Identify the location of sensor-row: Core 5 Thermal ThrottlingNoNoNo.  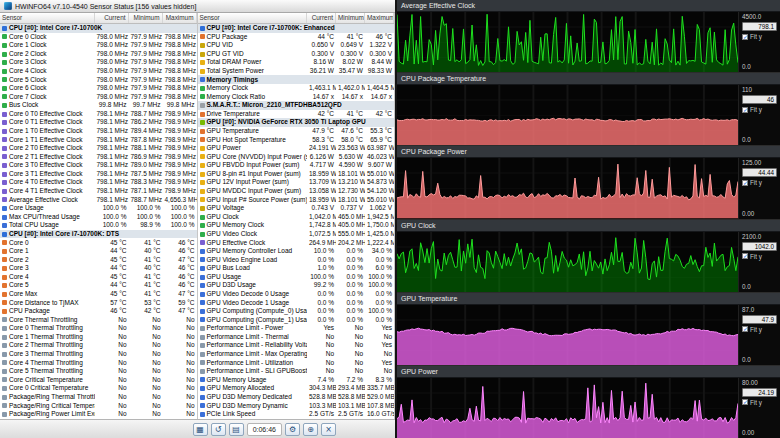
(98, 372).